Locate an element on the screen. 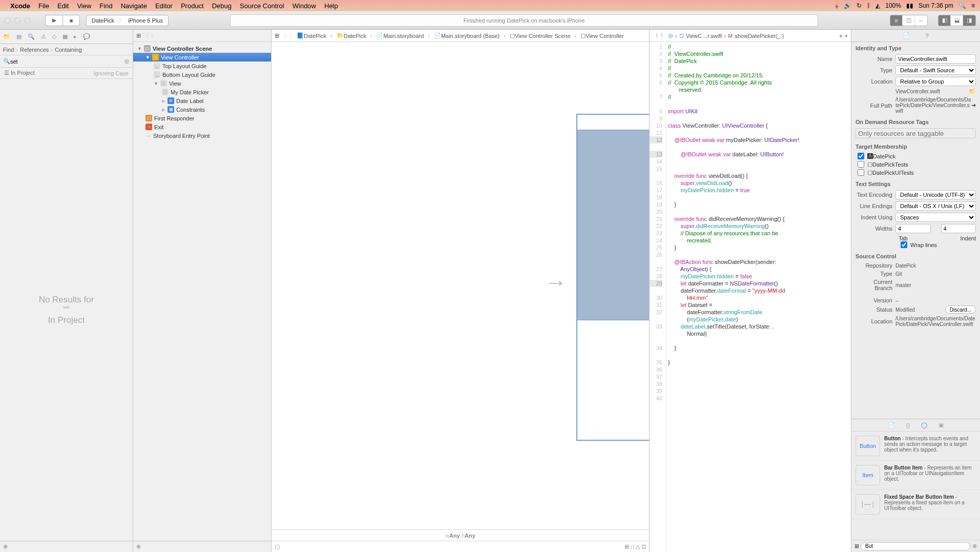 The width and height of the screenshot is (980, 552). breakpoint-nav-icon: ▸ is located at coordinates (75, 37).